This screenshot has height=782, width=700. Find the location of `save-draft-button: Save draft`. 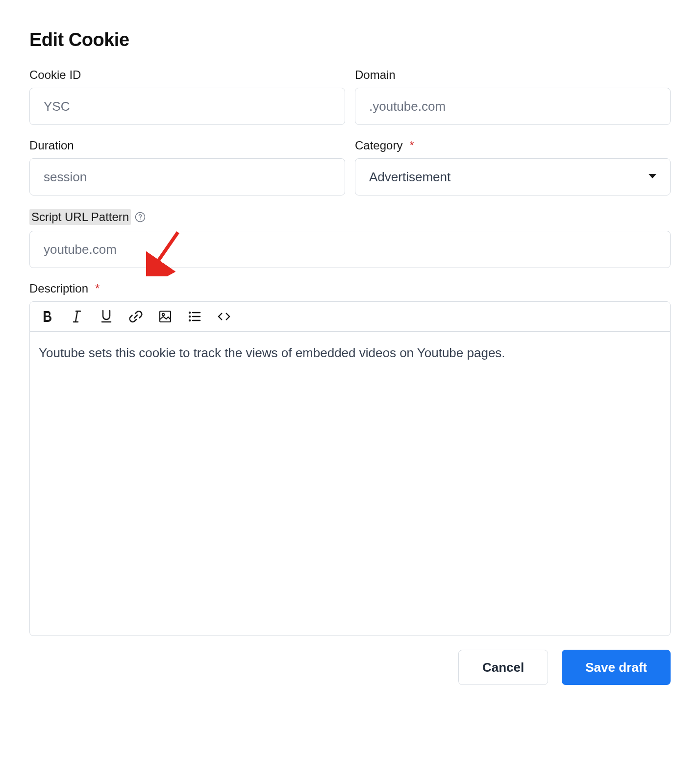

save-draft-button: Save draft is located at coordinates (616, 667).